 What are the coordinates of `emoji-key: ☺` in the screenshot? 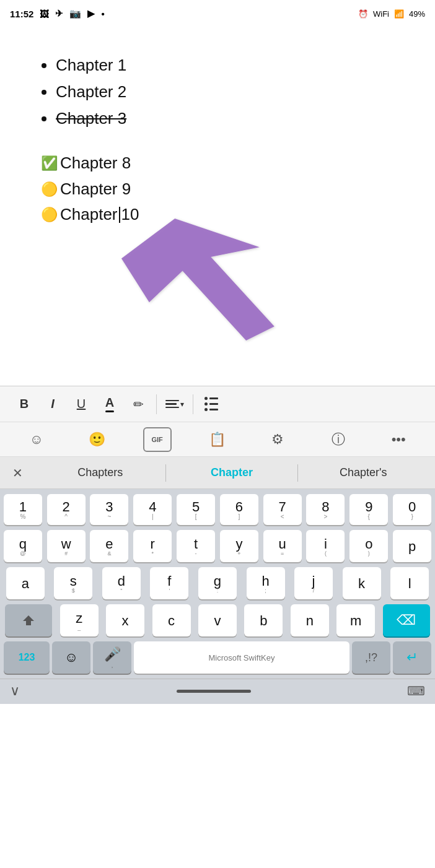 It's located at (71, 658).